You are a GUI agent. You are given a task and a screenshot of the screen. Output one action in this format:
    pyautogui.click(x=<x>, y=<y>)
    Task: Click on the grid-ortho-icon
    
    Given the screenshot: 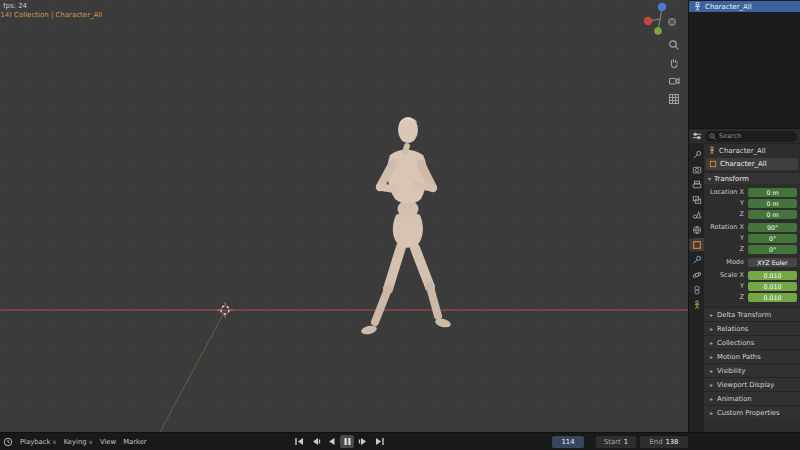 What is the action you would take?
    pyautogui.click(x=674, y=98)
    